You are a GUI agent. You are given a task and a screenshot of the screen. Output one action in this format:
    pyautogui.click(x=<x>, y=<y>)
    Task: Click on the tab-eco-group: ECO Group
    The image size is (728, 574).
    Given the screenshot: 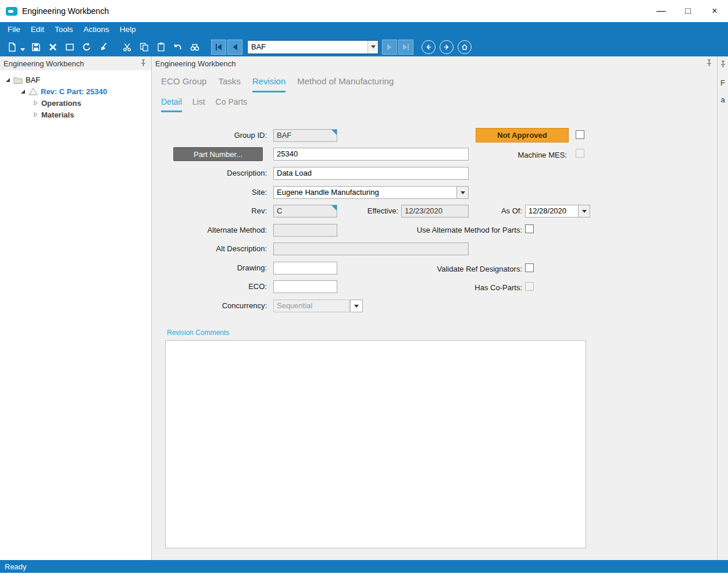 What is the action you would take?
    pyautogui.click(x=184, y=84)
    